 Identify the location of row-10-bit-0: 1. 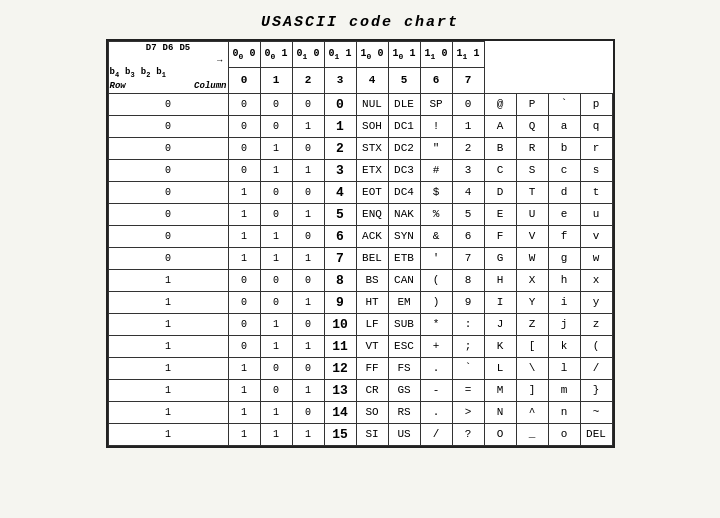
(168, 324).